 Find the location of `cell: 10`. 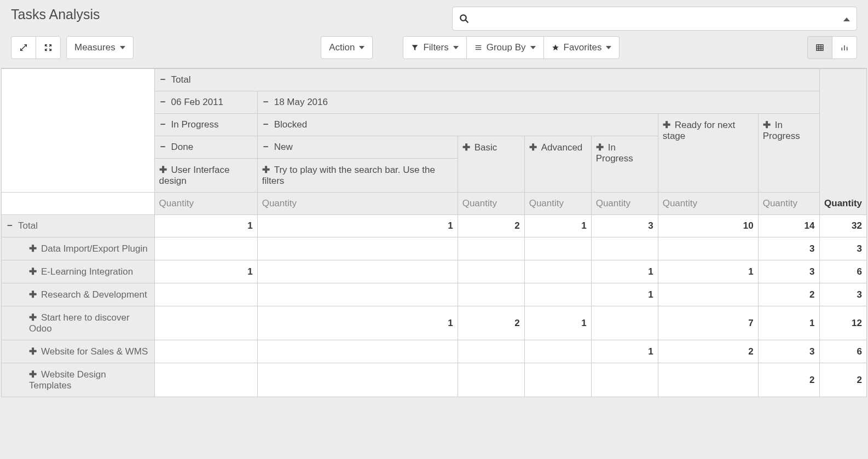

cell: 10 is located at coordinates (708, 226).